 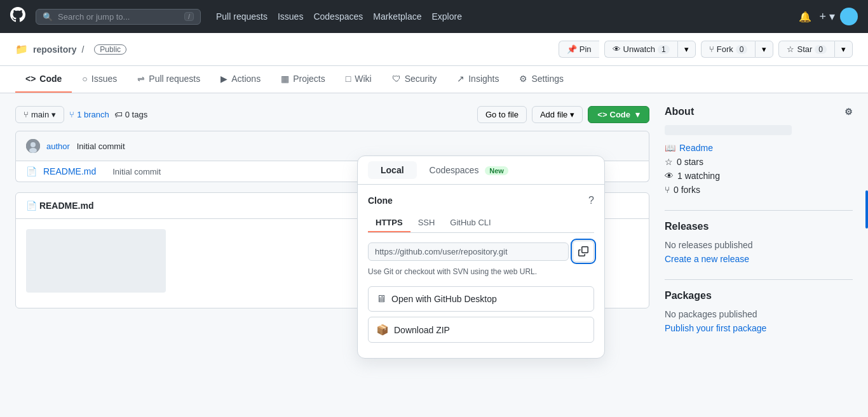 What do you see at coordinates (619, 114) in the screenshot?
I see `code-button: <> Code ▾` at bounding box center [619, 114].